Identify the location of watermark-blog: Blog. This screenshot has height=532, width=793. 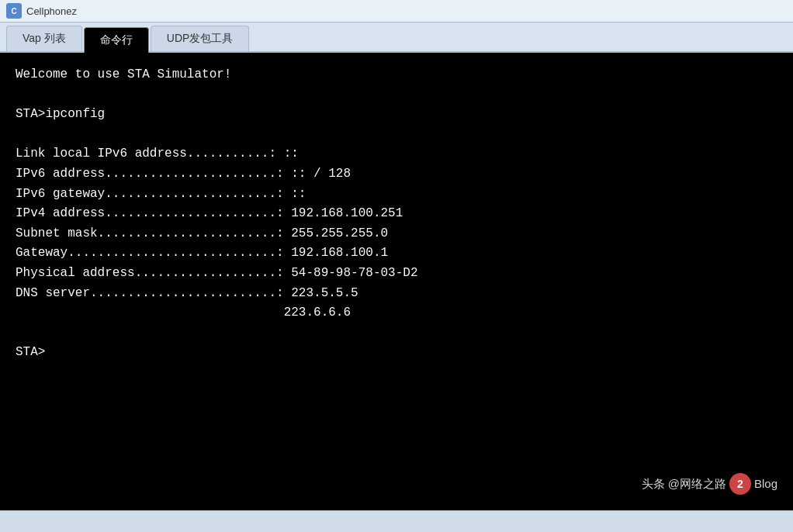
(766, 484).